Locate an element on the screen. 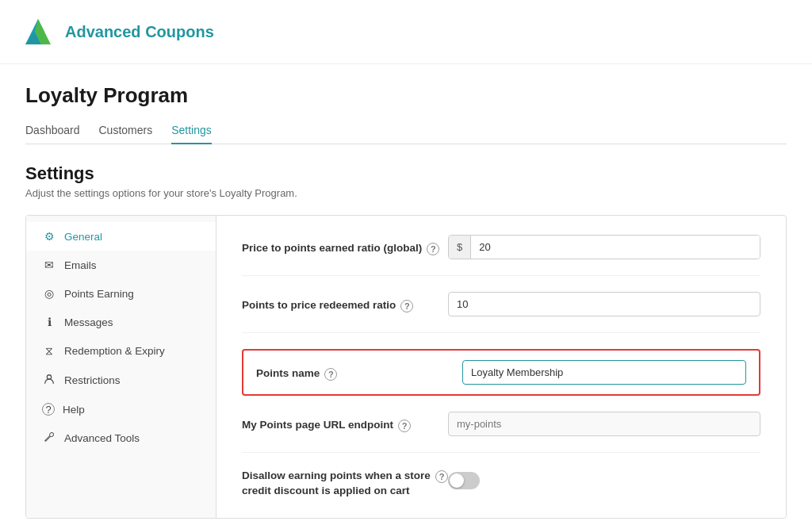 Image resolution: width=812 pixels, height=529 pixels. help-icon-disallow-earning: ? is located at coordinates (442, 477).